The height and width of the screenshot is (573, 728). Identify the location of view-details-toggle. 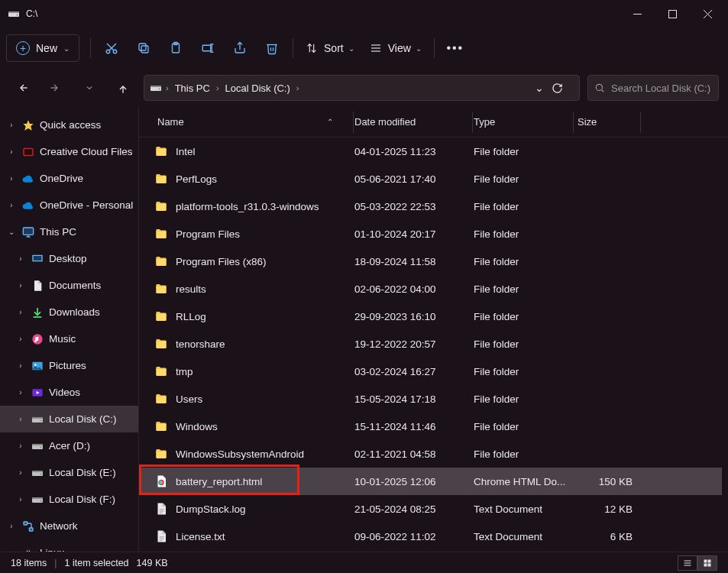
(688, 563).